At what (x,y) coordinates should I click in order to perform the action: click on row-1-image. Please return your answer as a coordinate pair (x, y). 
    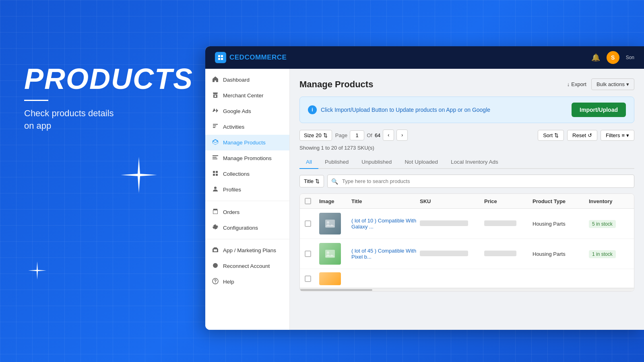
    Looking at the image, I should click on (335, 224).